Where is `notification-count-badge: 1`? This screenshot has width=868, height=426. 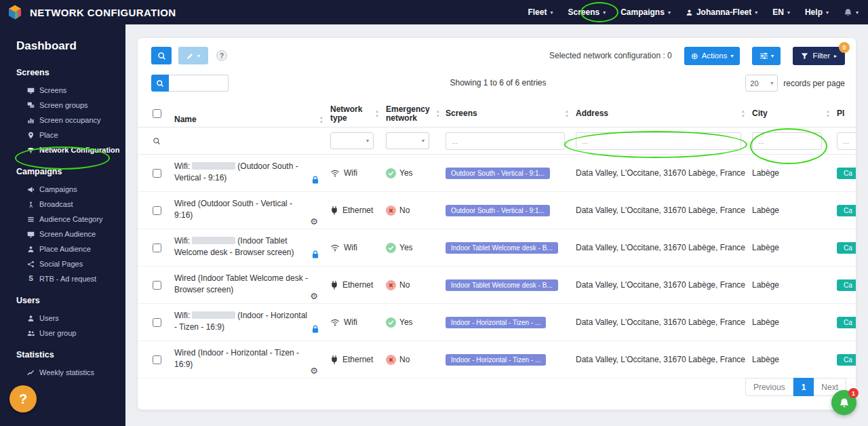
notification-count-badge: 1 is located at coordinates (853, 393).